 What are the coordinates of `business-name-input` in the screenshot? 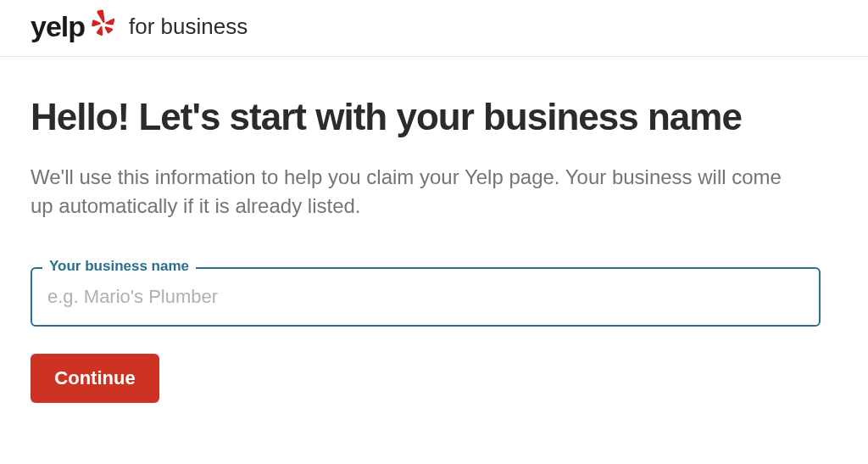 It's located at (426, 297).